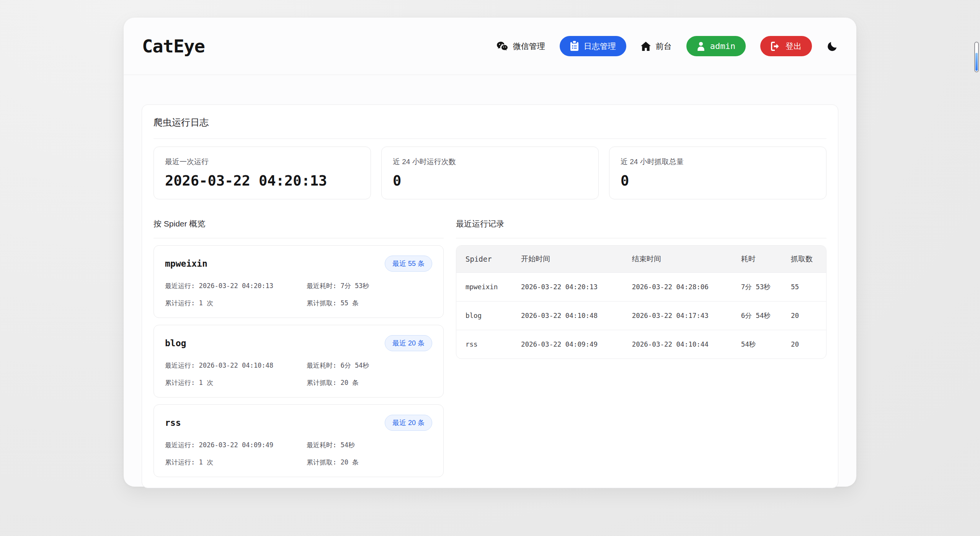 Image resolution: width=980 pixels, height=536 pixels. I want to click on nav-item-front: 前台, so click(656, 46).